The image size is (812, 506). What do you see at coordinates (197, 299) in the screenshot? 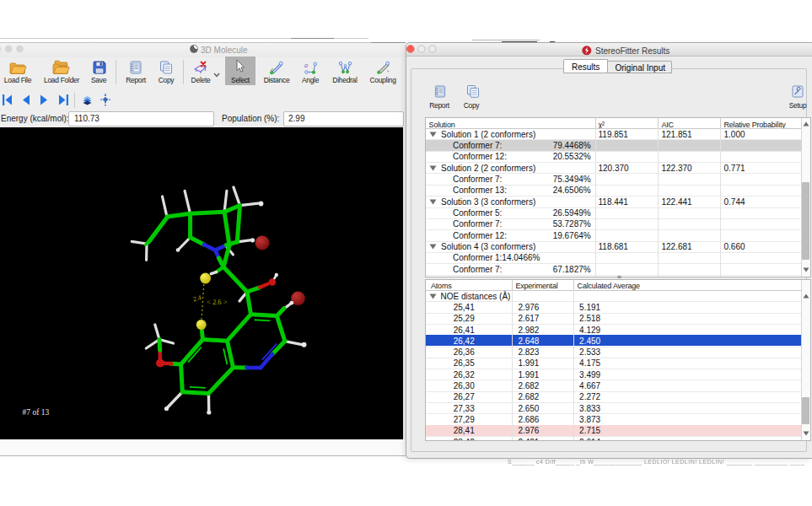
I see `svg-text: 2.4` at bounding box center [197, 299].